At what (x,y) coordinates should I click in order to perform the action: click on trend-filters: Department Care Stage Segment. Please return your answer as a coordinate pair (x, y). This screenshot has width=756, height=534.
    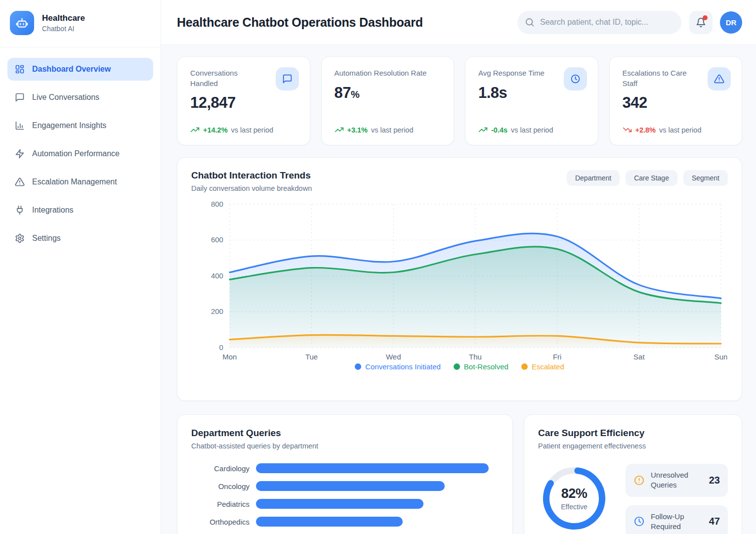
    Looking at the image, I should click on (647, 178).